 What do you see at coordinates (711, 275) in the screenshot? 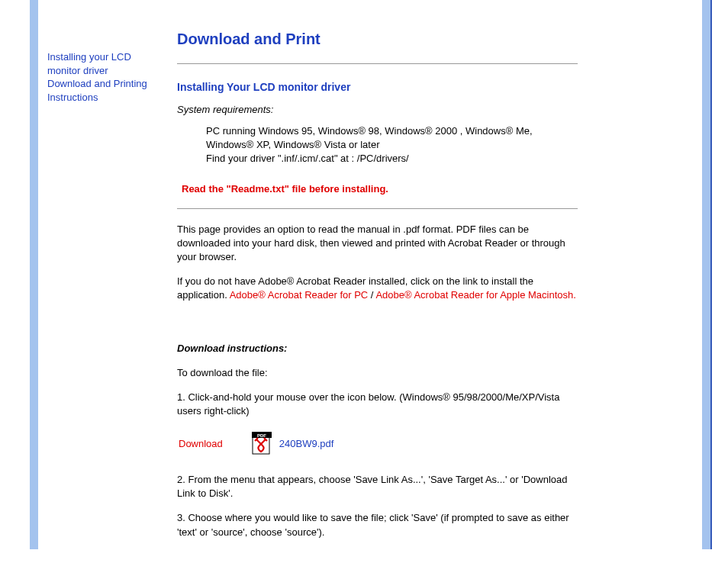
I see `right-accent-edge` at bounding box center [711, 275].